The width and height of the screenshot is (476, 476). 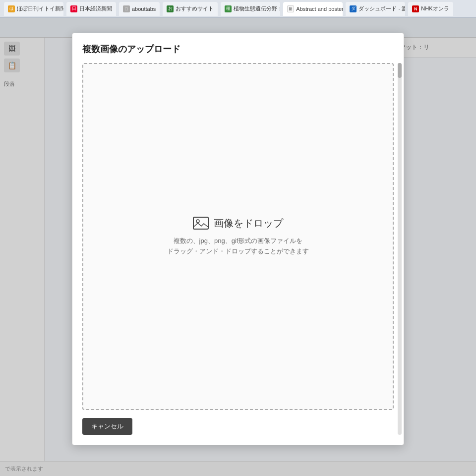 I want to click on modal-scrollbar, so click(x=400, y=249).